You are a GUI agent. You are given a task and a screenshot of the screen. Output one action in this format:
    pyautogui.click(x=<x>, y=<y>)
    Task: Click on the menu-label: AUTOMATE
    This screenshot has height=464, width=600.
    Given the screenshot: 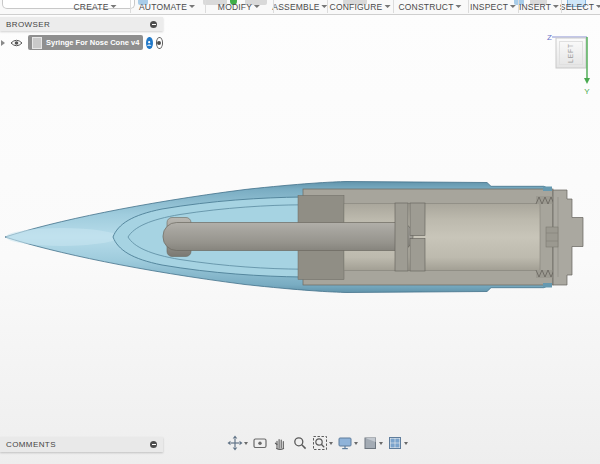 What is the action you would take?
    pyautogui.click(x=163, y=7)
    